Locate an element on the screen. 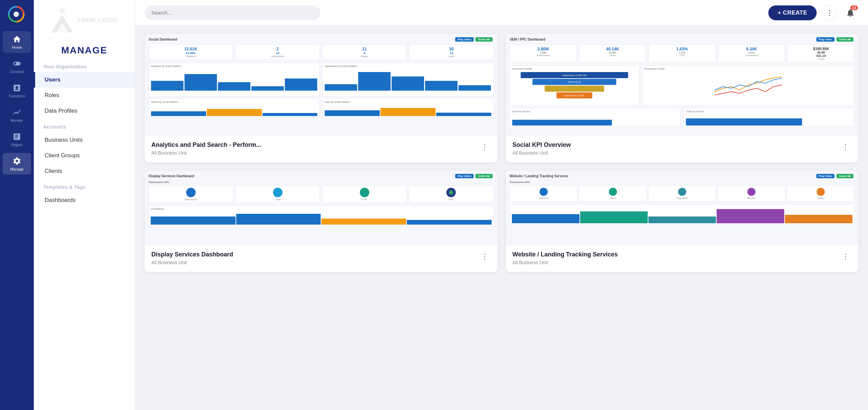 The width and height of the screenshot is (868, 410). logo-placeholder: YOUR LOGO is located at coordinates (84, 20).